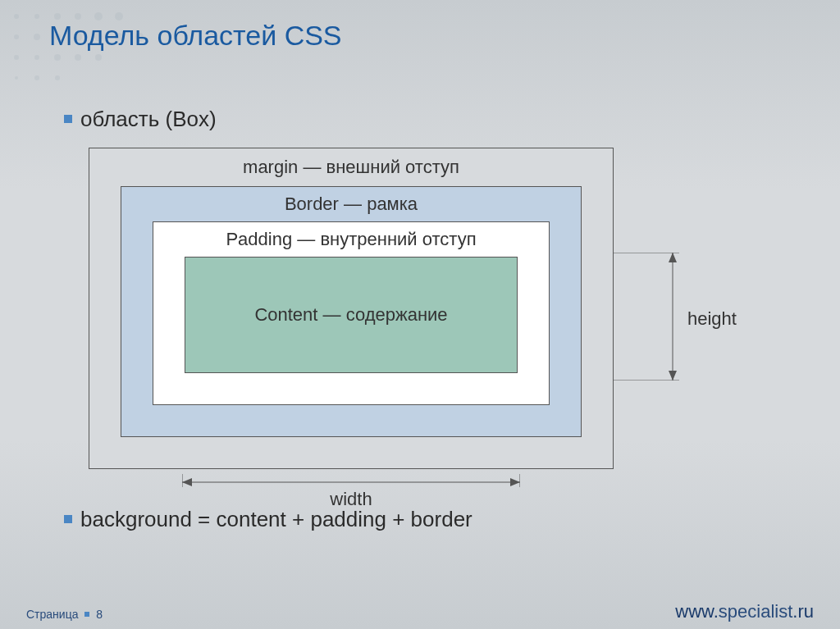 This screenshot has width=840, height=629. Describe the element at coordinates (64, 614) in the screenshot. I see `page-number: Страница 8` at that location.